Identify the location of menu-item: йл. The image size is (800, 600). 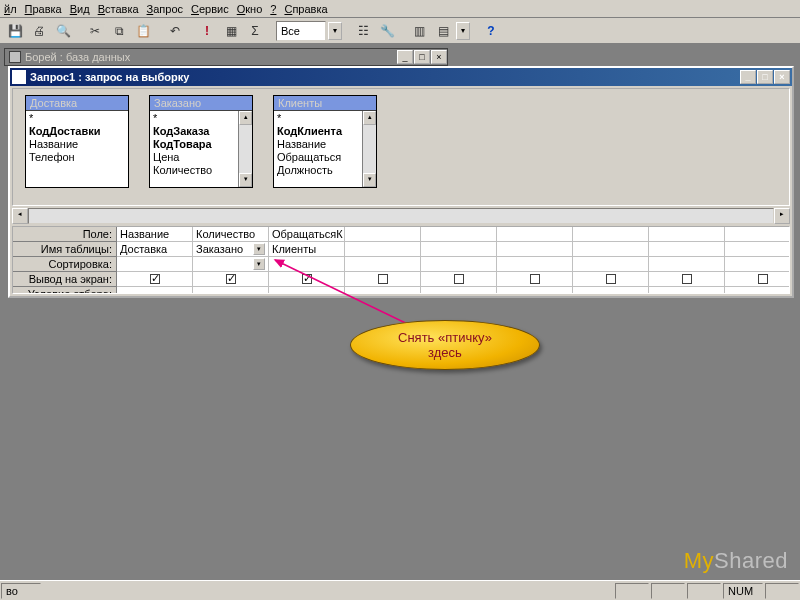
(10, 9).